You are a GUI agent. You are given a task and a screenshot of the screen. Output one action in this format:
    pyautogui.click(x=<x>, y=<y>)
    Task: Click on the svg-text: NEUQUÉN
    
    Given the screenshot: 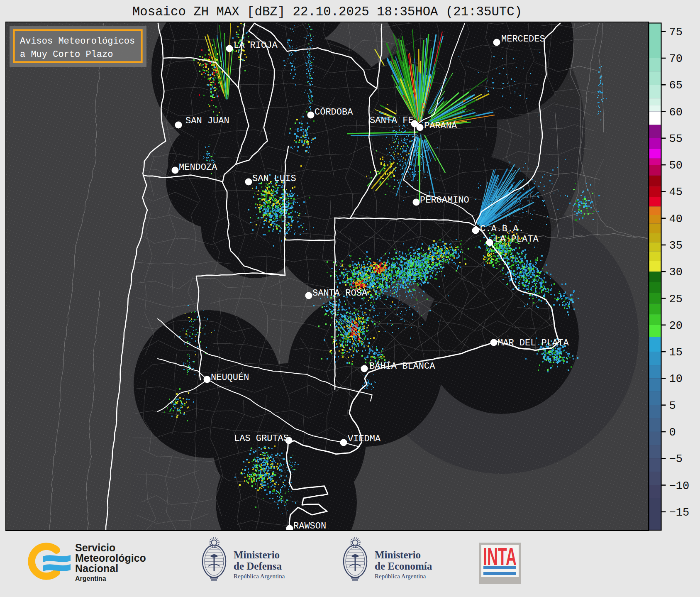 What is the action you would take?
    pyautogui.click(x=230, y=377)
    